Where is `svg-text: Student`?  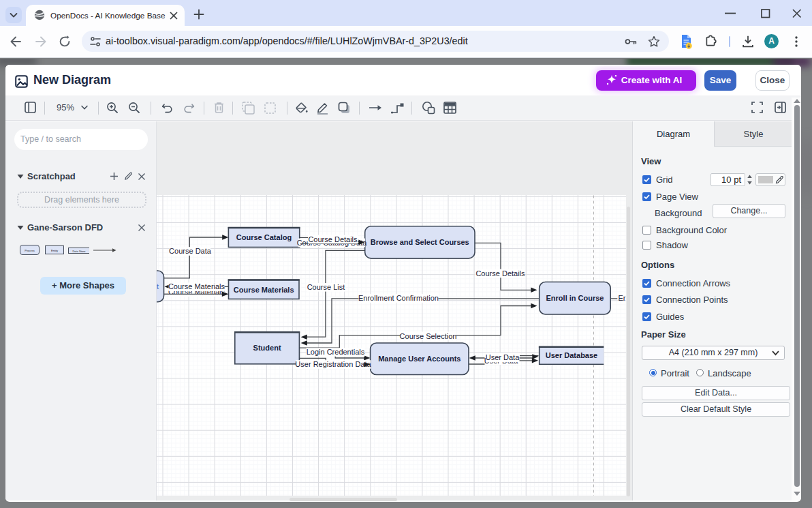
svg-text: Student is located at coordinates (267, 348).